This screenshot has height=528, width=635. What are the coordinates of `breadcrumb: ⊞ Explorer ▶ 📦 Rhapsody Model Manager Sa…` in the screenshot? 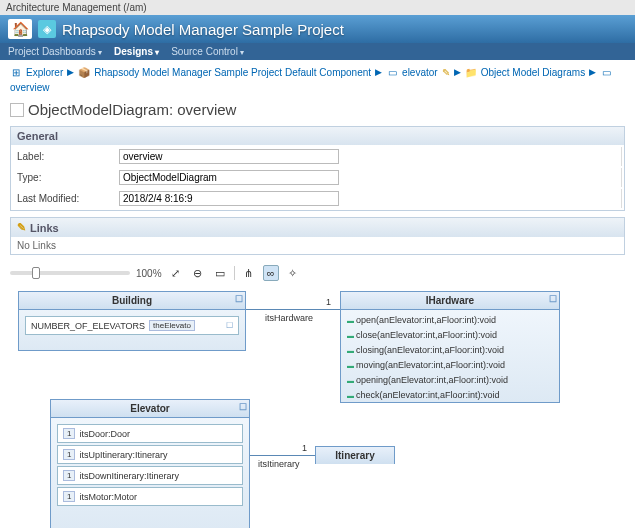 It's located at (318, 80).